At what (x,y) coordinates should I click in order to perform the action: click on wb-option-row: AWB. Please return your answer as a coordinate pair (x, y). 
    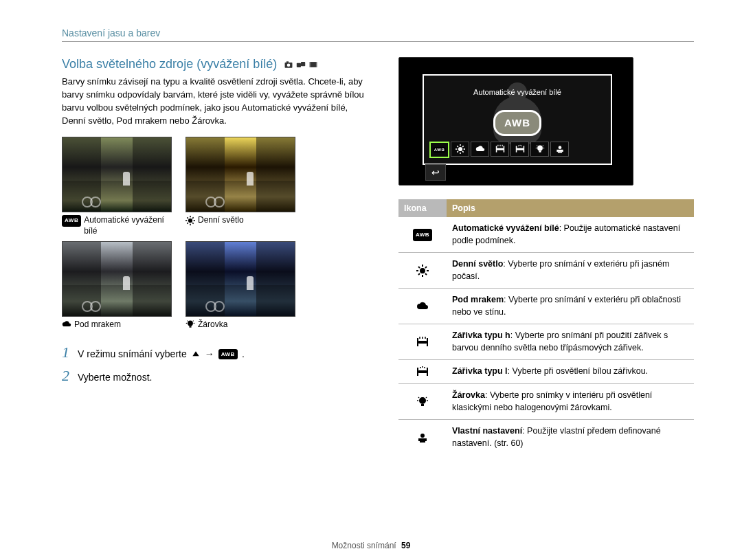
    Looking at the image, I should click on (499, 150).